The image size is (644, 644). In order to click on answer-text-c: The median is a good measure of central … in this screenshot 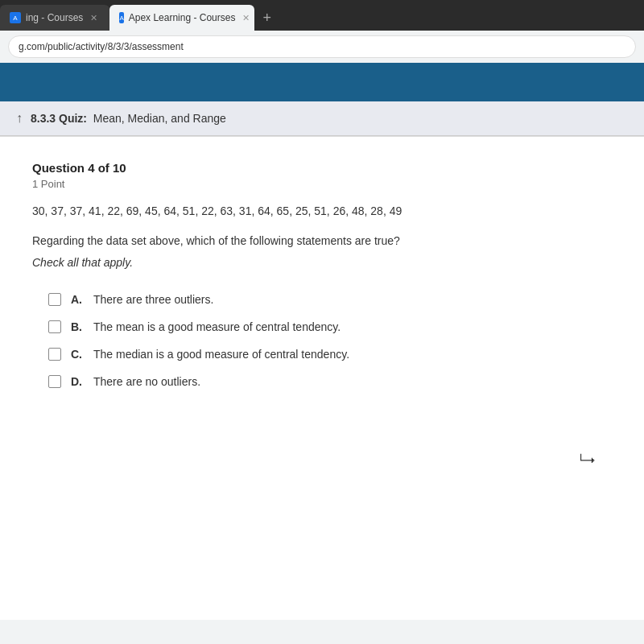, I will do `click(221, 354)`.